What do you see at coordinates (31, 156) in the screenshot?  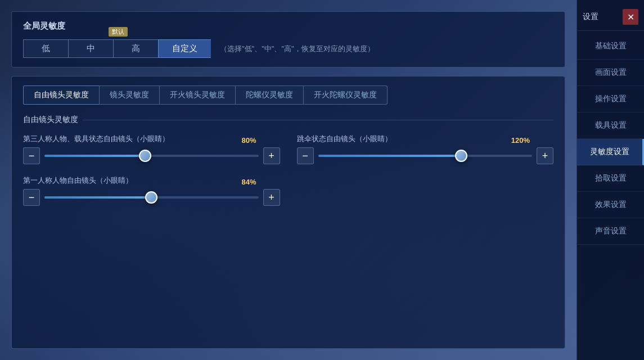 I see `slider-third-person-minus: −` at bounding box center [31, 156].